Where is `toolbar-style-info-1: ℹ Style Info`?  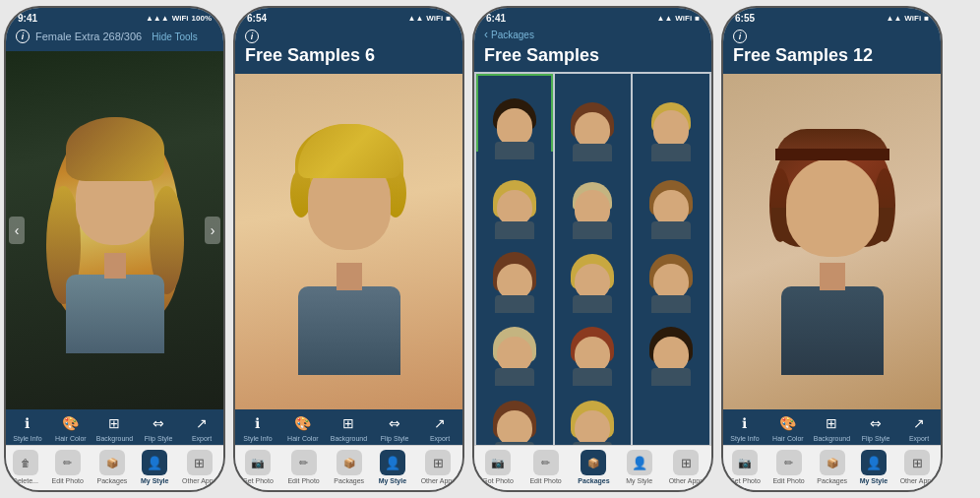 toolbar-style-info-1: ℹ Style Info is located at coordinates (28, 427).